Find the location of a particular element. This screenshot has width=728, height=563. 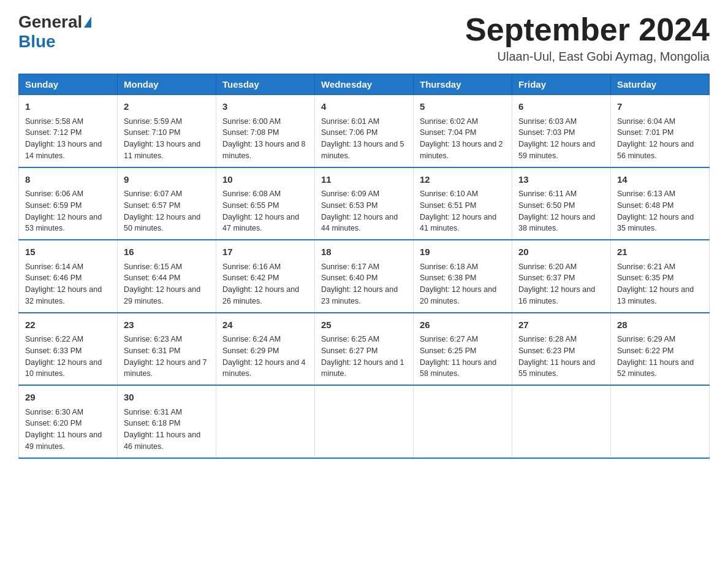

daylight-text: Daylight: 13 hours and 8 minutes. is located at coordinates (265, 150).